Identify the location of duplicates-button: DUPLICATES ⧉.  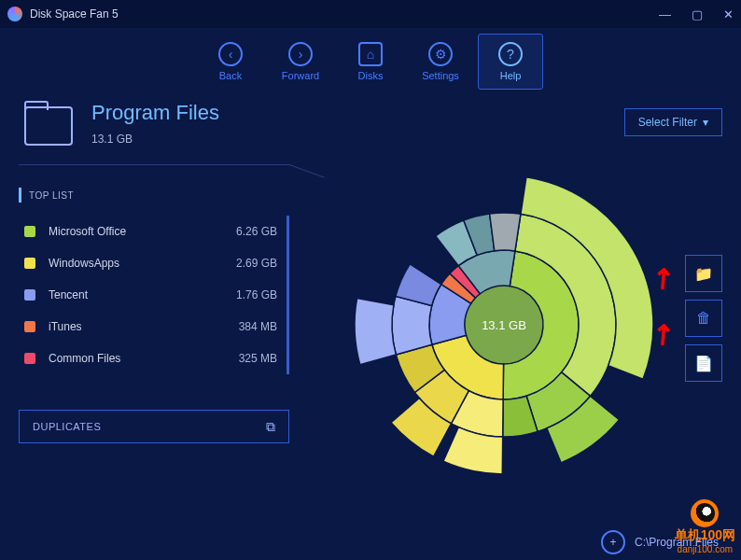
(154, 427).